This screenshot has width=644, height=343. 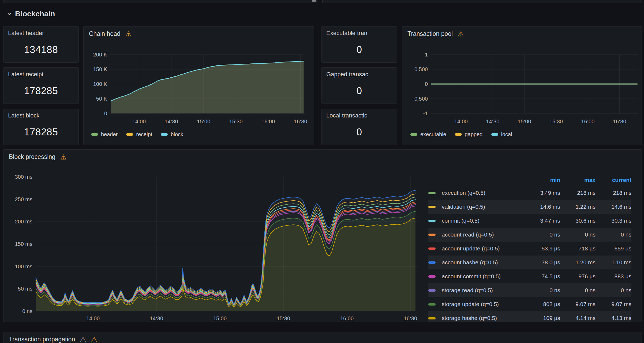 I want to click on series-max: 9.07 ms, so click(x=578, y=304).